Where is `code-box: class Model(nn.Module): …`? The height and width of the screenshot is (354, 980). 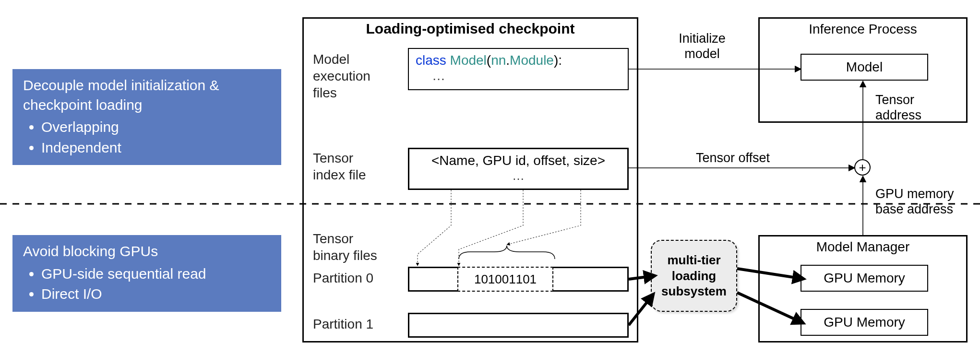
code-box: class Model(nn.Module): … is located at coordinates (518, 69).